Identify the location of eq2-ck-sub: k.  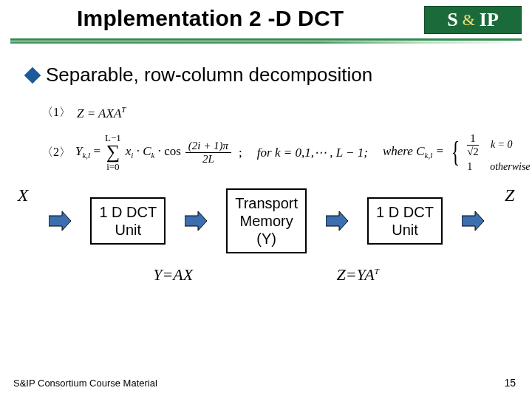
(154, 155).